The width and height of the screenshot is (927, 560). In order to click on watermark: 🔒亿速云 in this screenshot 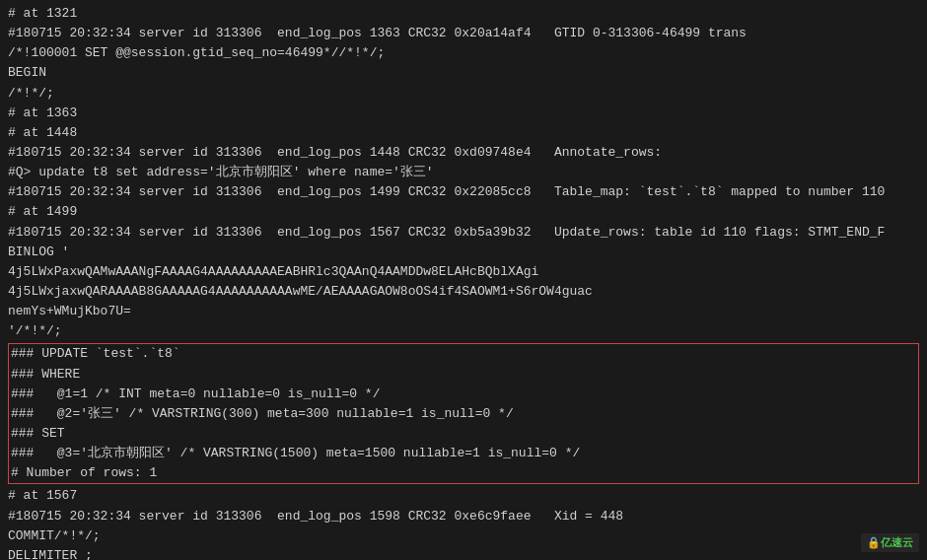, I will do `click(890, 542)`.